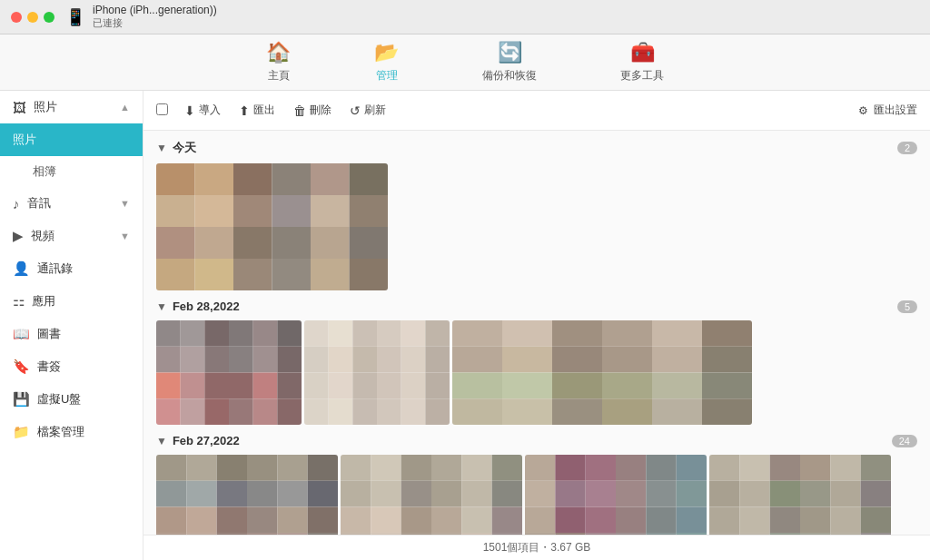 The height and width of the screenshot is (560, 930). Describe the element at coordinates (20, 107) in the screenshot. I see `photos-category-icon: 🖼` at that location.